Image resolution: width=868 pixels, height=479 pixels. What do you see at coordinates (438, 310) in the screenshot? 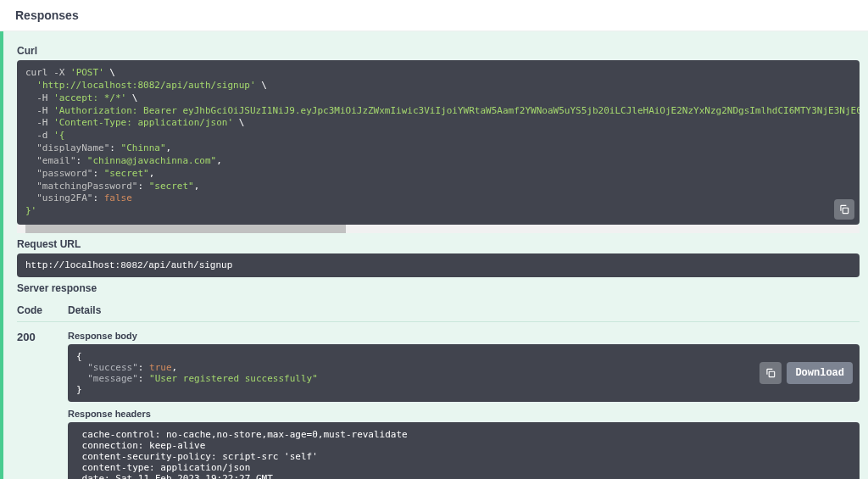
I see `response-table-head: Code Details` at bounding box center [438, 310].